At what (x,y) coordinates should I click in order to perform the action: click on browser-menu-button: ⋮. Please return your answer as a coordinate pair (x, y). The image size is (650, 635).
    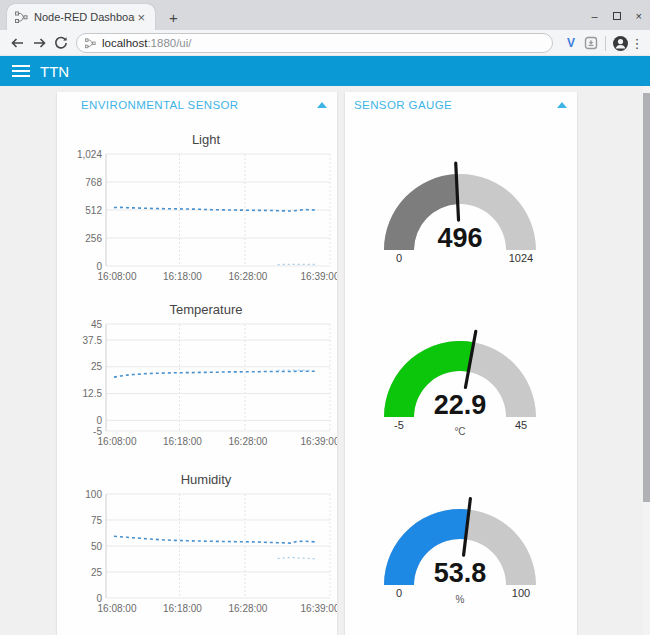
    Looking at the image, I should click on (637, 44).